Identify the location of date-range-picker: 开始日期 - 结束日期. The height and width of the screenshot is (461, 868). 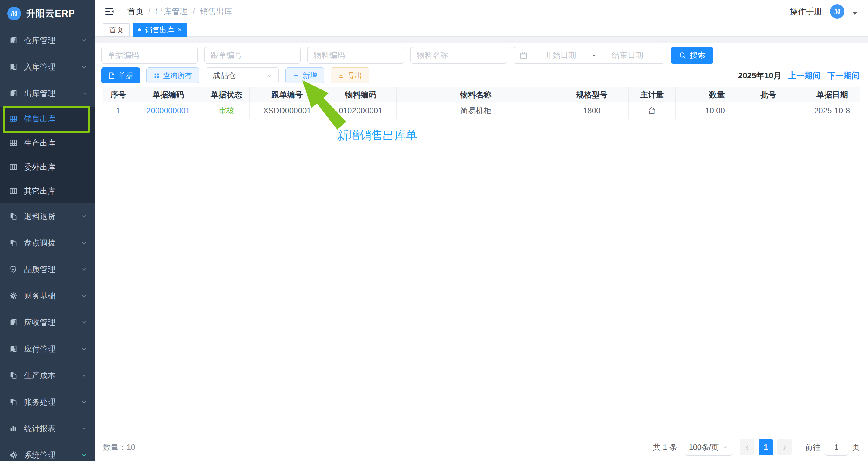
(589, 55).